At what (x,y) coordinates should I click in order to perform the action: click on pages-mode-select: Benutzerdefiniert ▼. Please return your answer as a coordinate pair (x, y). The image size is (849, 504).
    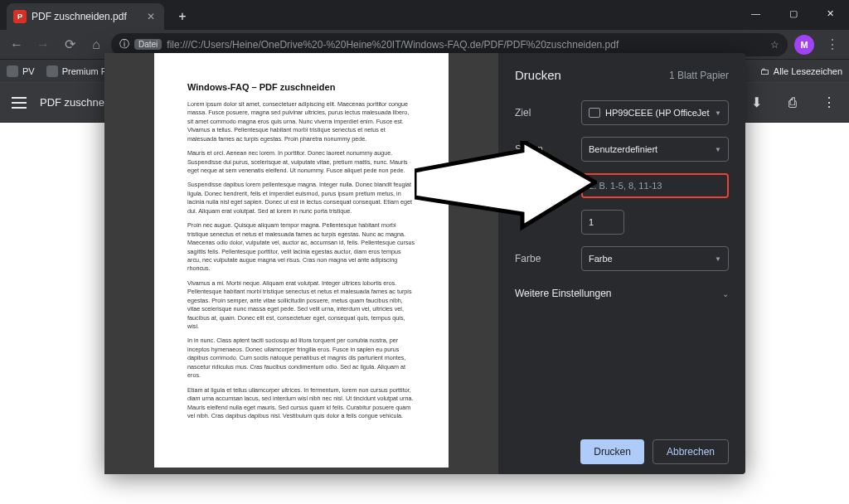
    Looking at the image, I should click on (655, 149).